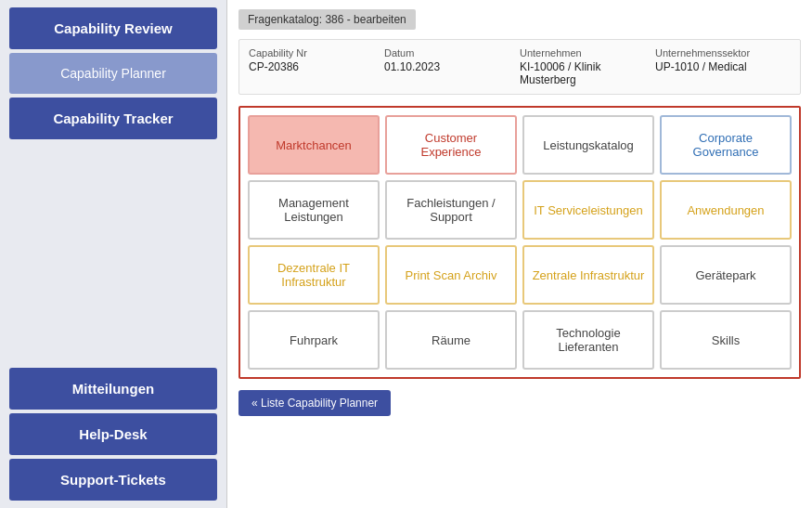 The height and width of the screenshot is (508, 812). I want to click on grid-cell-7: Anwendungen, so click(726, 210).